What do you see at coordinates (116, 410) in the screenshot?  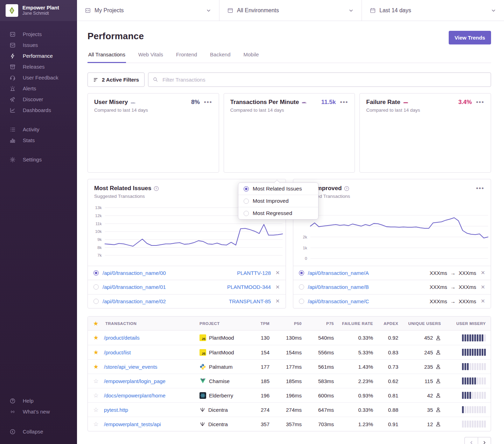 I see `transaction-link: pytest.http` at bounding box center [116, 410].